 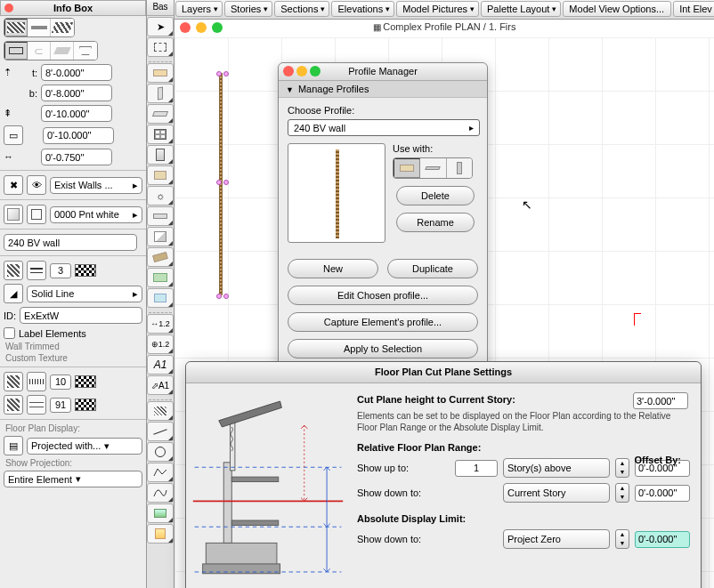 What do you see at coordinates (383, 72) in the screenshot?
I see `profile-manager-title: Profile Manager` at bounding box center [383, 72].